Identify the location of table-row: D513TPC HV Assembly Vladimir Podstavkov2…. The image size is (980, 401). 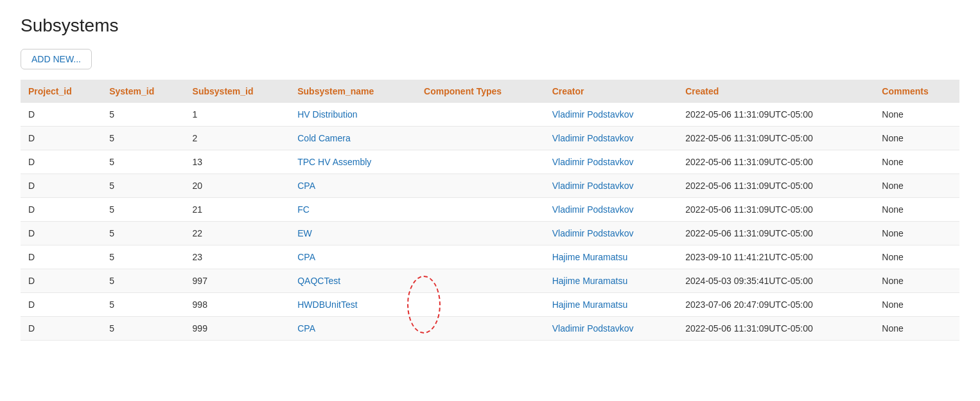
(490, 162).